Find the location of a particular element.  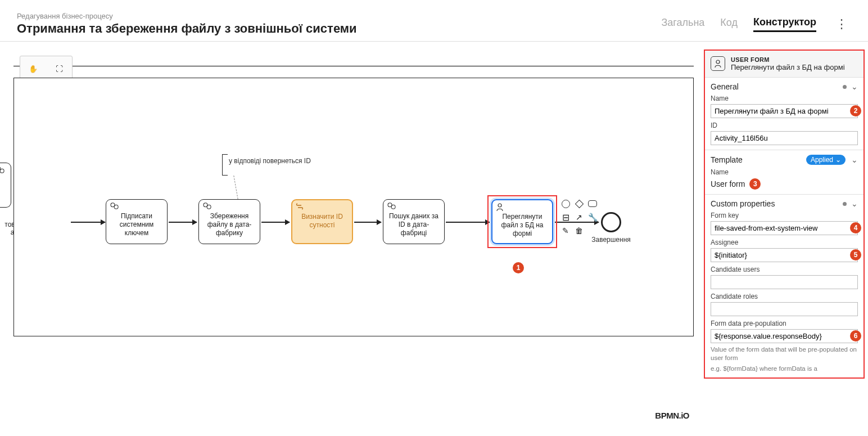

panel-type: USER FORM is located at coordinates (788, 60).